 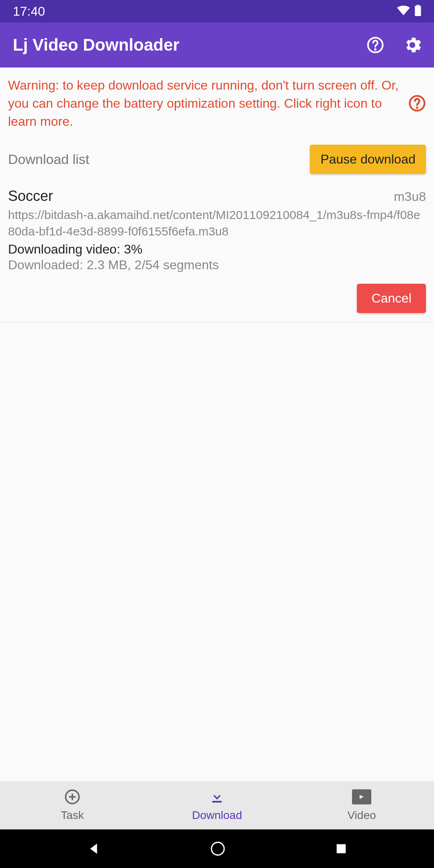 I want to click on warning-section: Warning: to keep download service runnin…, so click(x=217, y=103).